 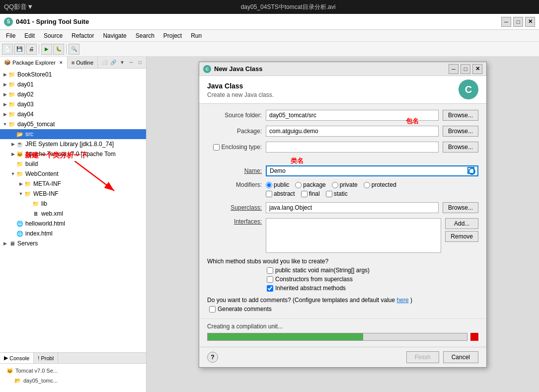 What do you see at coordinates (73, 144) in the screenshot?
I see `tree-item-jre: ▶ ☕ JRE System Library [jdk1.8.0_74]` at bounding box center [73, 144].